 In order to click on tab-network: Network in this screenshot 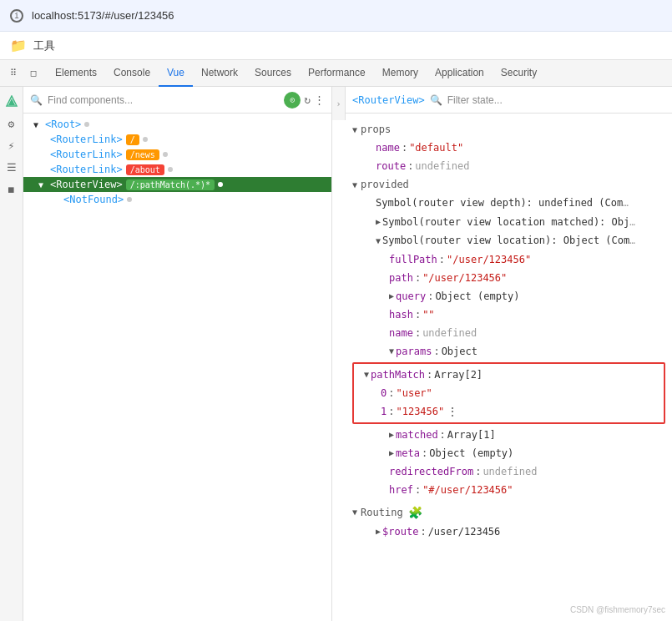, I will do `click(220, 73)`.